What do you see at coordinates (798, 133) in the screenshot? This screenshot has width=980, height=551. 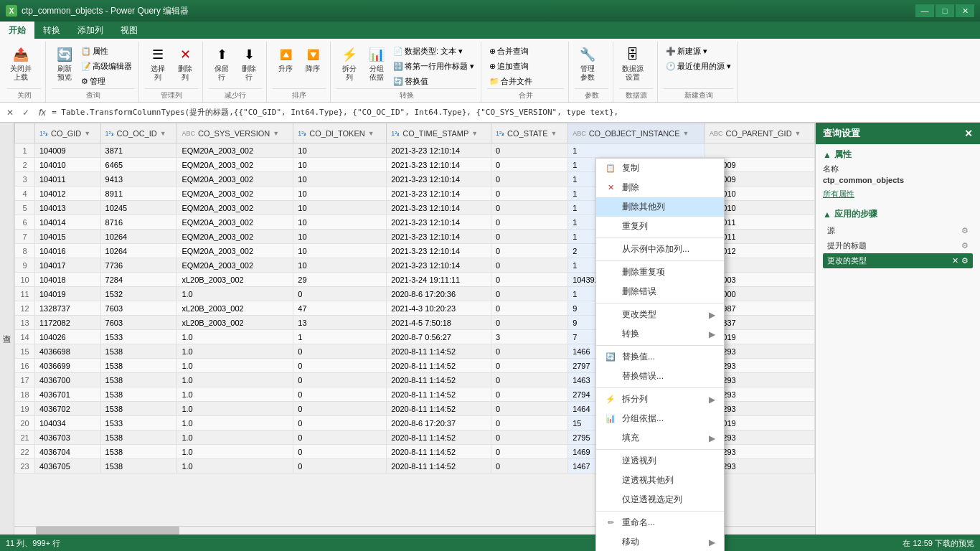 I see `col-dropdown-co-parent-gid: ▼` at bounding box center [798, 133].